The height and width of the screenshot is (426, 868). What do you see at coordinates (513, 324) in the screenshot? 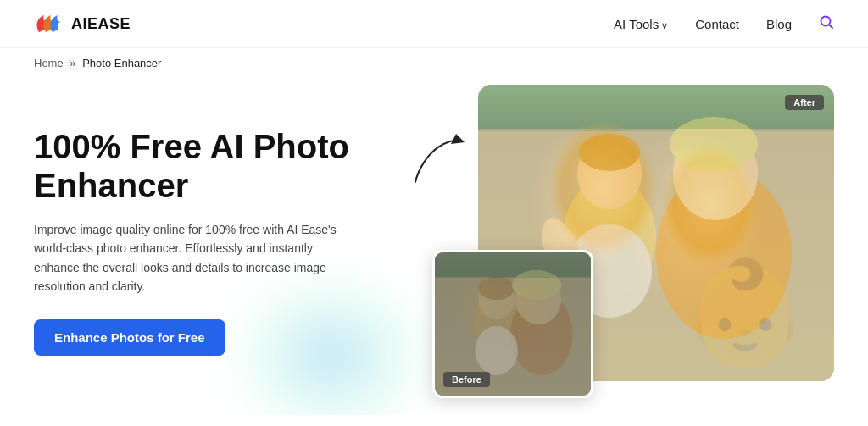
I see `before-image-card: Before` at bounding box center [513, 324].